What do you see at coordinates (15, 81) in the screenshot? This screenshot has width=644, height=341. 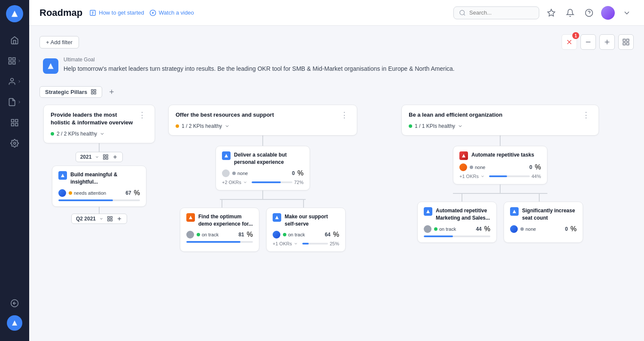 I see `sidebar-item-users` at bounding box center [15, 81].